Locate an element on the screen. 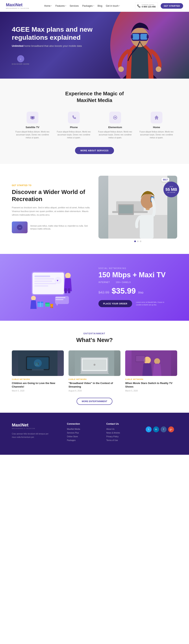 Image resolution: width=189 pixels, height=644 pixels. news-card-1: 📺 CABLE NETWORK Children are Going to Lo… is located at coordinates (38, 371).